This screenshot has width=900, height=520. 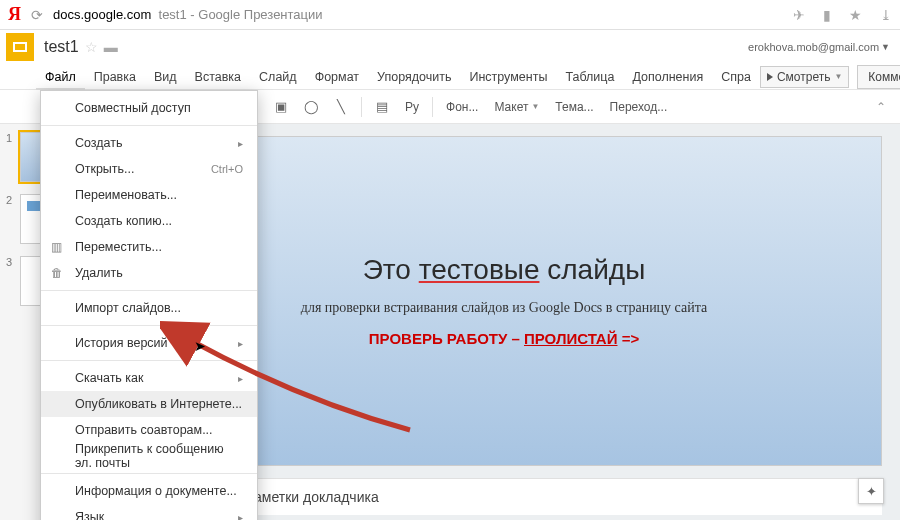 I want to click on lang-indicator: Ру, so click(x=412, y=107).